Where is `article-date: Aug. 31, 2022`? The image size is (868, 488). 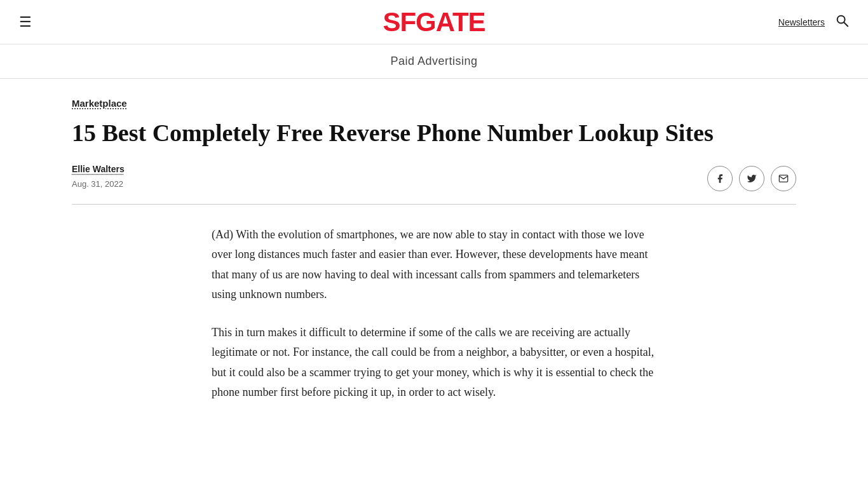 article-date: Aug. 31, 2022 is located at coordinates (98, 184).